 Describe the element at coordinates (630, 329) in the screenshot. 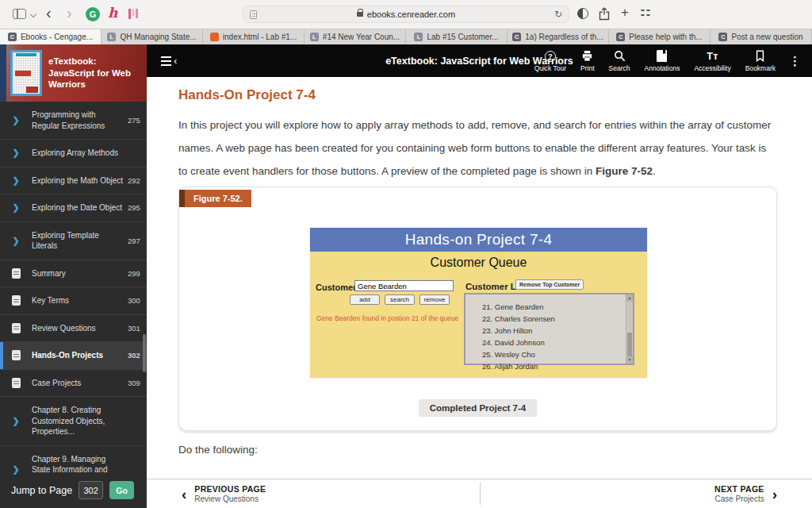

I see `list-scrollbar: ▲ ▼` at that location.